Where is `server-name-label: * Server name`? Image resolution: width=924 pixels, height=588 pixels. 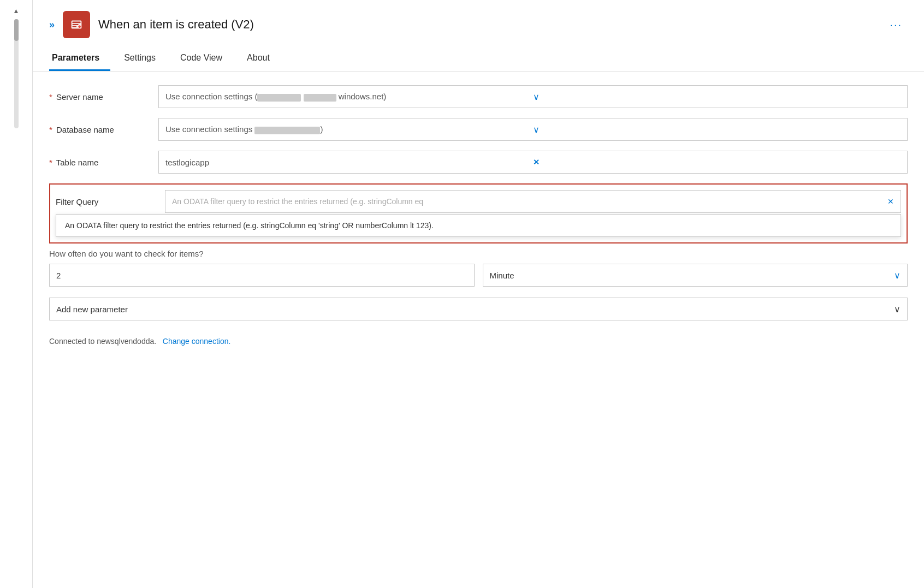 server-name-label: * Server name is located at coordinates (104, 97).